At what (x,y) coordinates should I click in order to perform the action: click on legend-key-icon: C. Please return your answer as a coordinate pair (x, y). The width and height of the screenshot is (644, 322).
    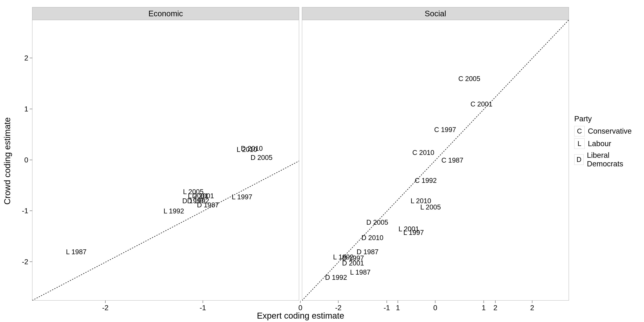
    Looking at the image, I should click on (580, 131).